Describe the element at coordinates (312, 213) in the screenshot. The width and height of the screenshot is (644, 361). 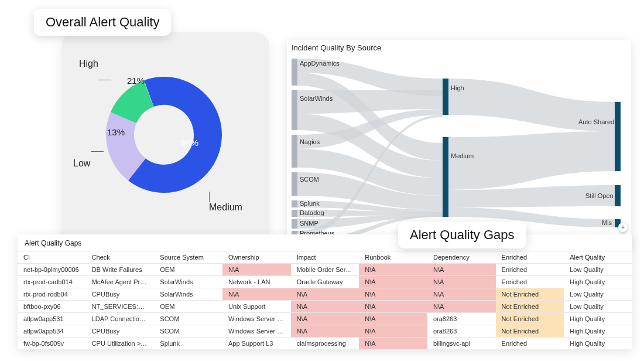
I see `svg-text: Datadog` at that location.